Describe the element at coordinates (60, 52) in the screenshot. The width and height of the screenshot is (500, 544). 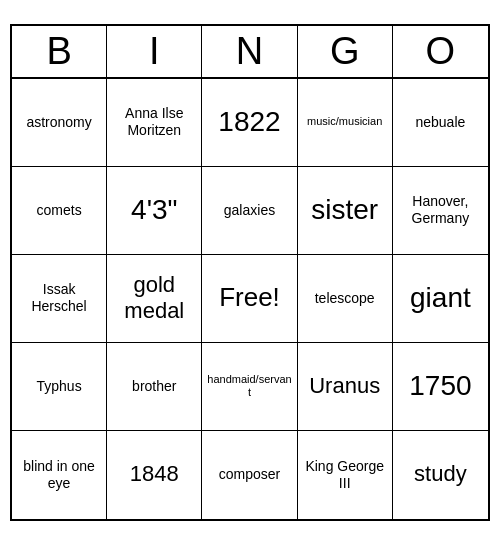
I see `header-letter: B` at that location.